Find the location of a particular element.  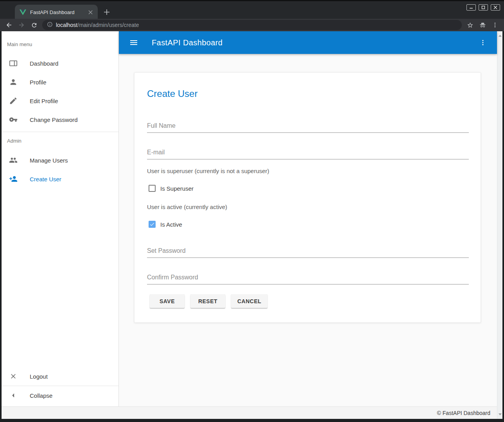

window-controls is located at coordinates (483, 7).